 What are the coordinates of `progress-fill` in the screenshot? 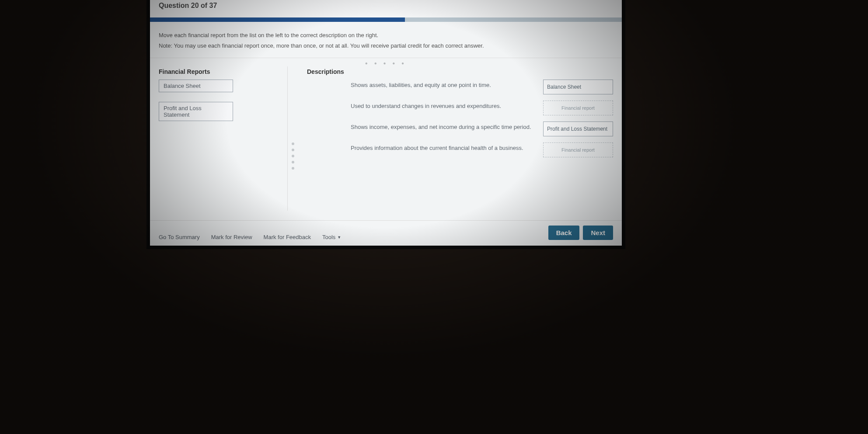 It's located at (277, 20).